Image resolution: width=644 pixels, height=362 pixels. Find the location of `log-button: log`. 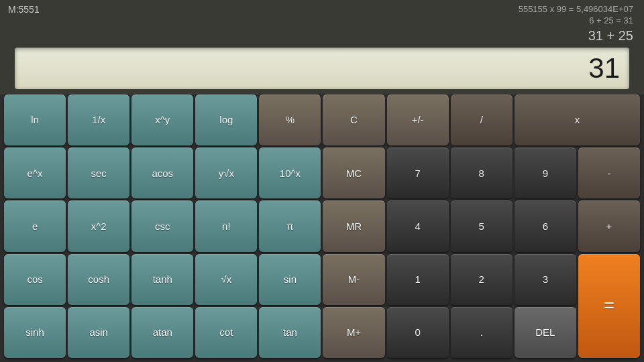

log-button: log is located at coordinates (226, 120).